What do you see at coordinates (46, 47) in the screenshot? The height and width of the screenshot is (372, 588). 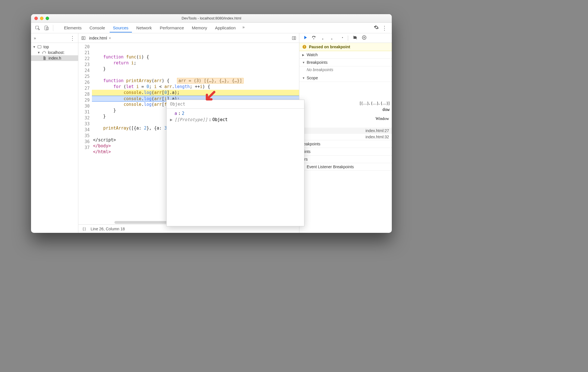 I see `tree-top-label: top` at bounding box center [46, 47].